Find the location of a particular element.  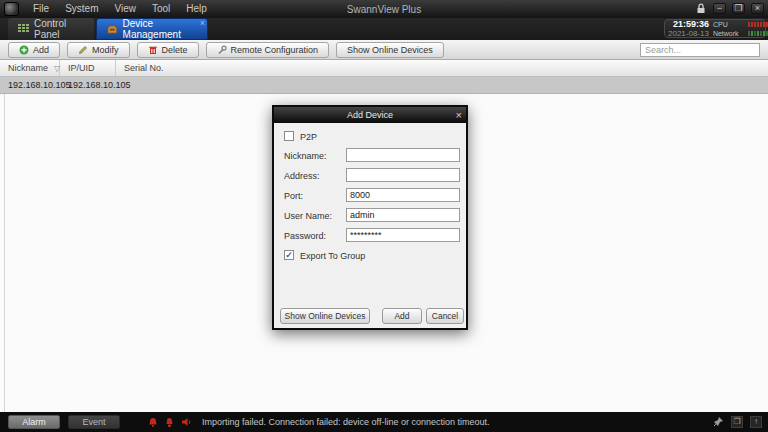

cpu-label: CPU is located at coordinates (730, 24).